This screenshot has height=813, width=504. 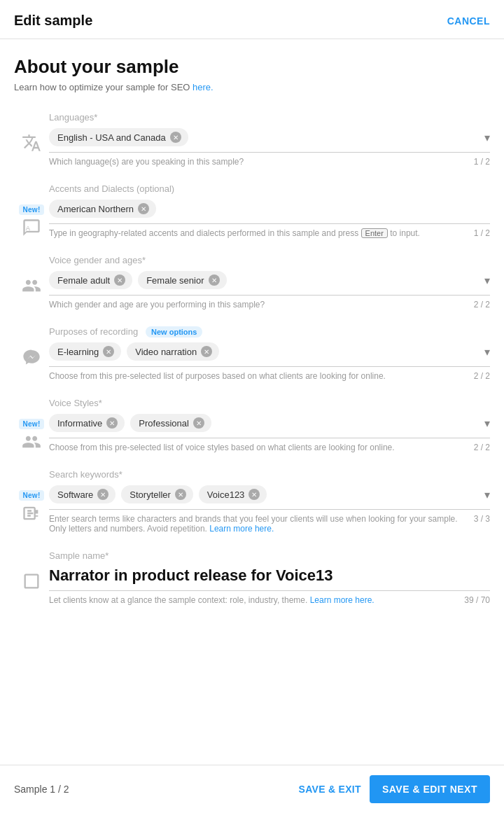 I want to click on tag-informative: Informative ✕, so click(x=87, y=423).